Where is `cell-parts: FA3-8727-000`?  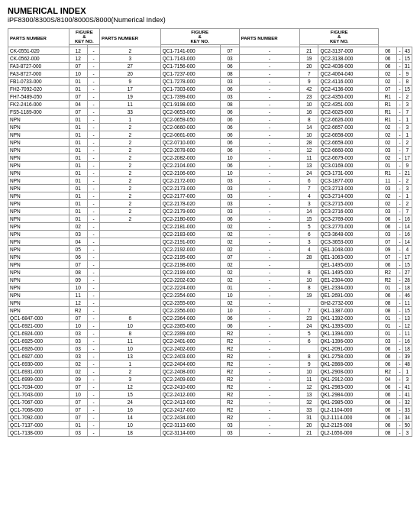 cell-parts: FA3-8727-000 is located at coordinates (39, 66).